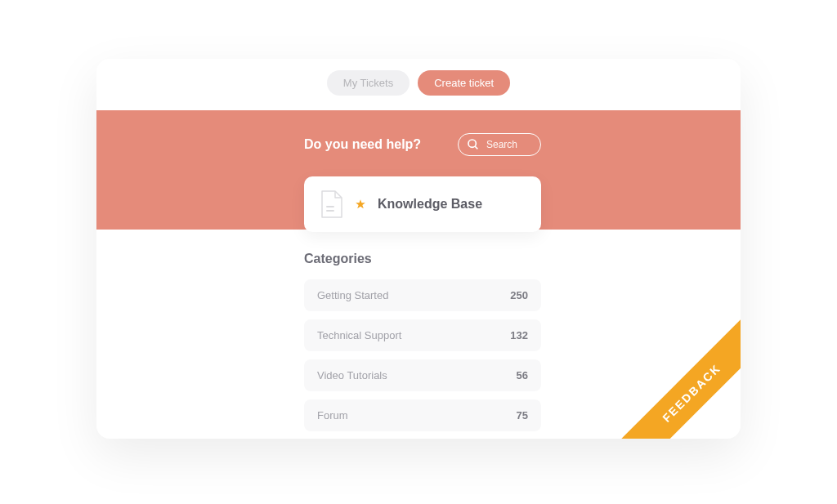 This screenshot has width=837, height=504. What do you see at coordinates (423, 415) in the screenshot?
I see `category-item-forum: Forum 75` at bounding box center [423, 415].